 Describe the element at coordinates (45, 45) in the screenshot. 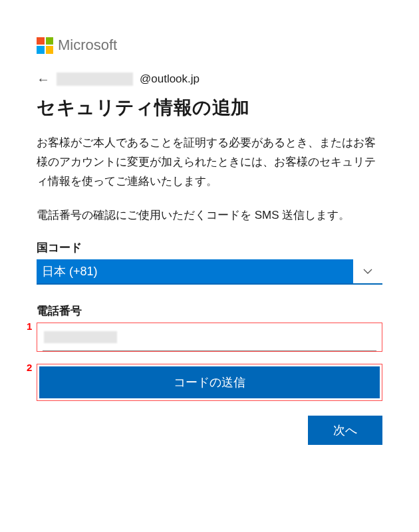

I see `microsoft-logo-icon` at that location.